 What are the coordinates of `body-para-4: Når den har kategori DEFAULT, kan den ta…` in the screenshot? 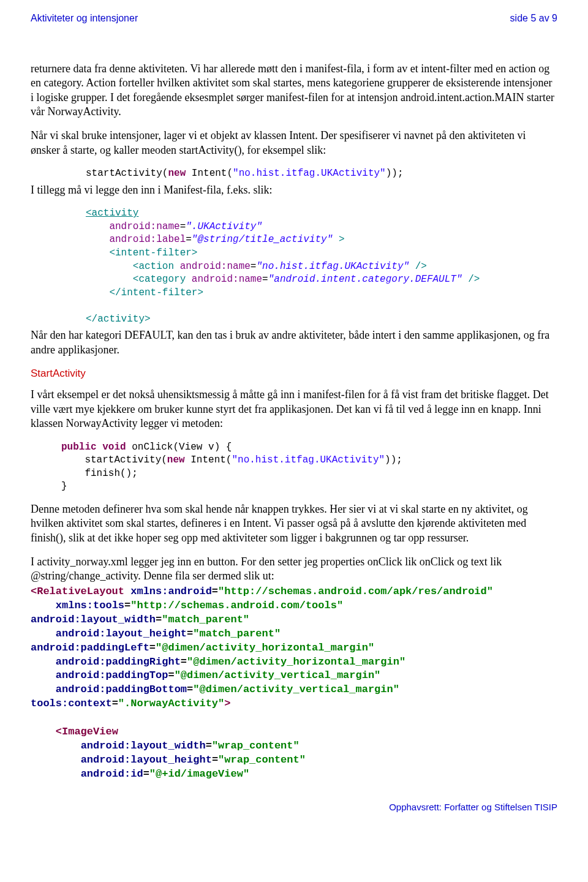 It's located at (294, 343).